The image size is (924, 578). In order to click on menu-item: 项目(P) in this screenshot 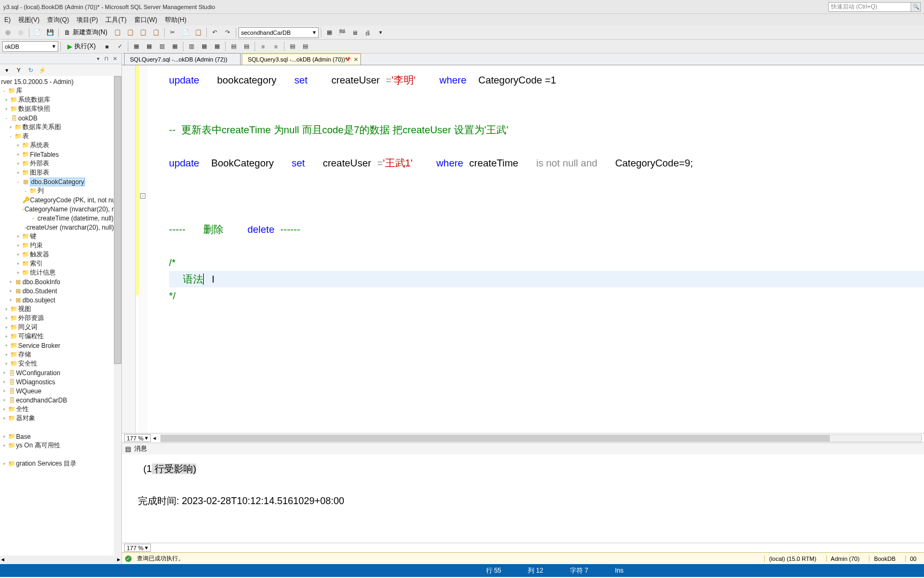, I will do `click(87, 20)`.